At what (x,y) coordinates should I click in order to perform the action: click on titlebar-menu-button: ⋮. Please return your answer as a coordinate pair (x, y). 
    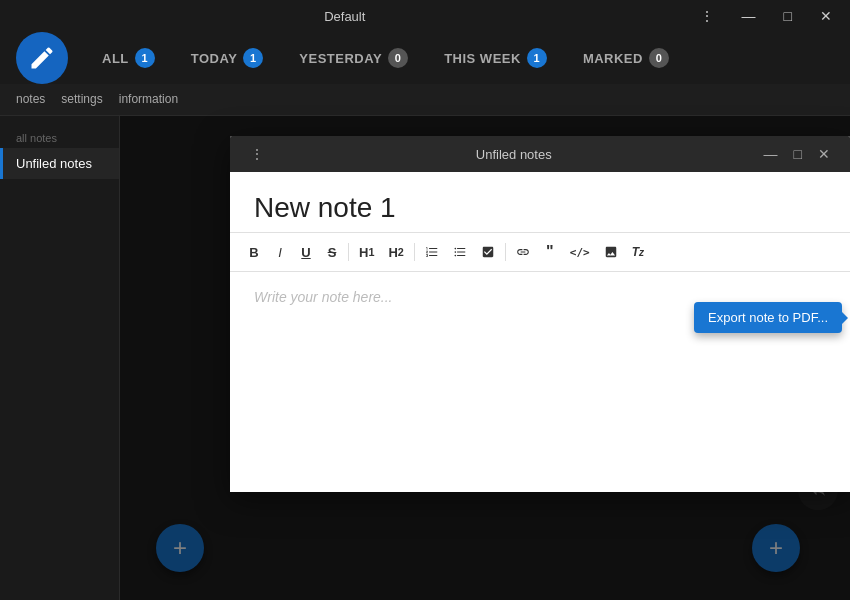
    Looking at the image, I should click on (707, 16).